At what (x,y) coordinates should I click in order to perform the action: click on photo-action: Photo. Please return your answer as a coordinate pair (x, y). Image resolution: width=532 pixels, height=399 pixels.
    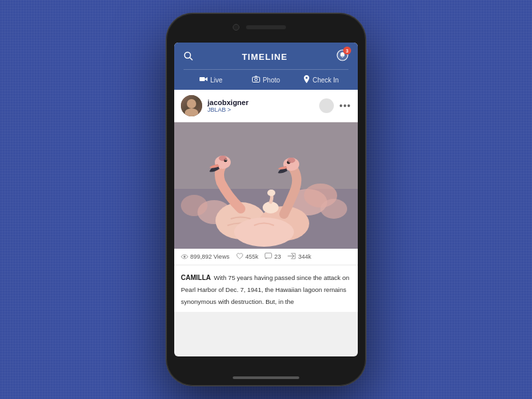
    Looking at the image, I should click on (266, 80).